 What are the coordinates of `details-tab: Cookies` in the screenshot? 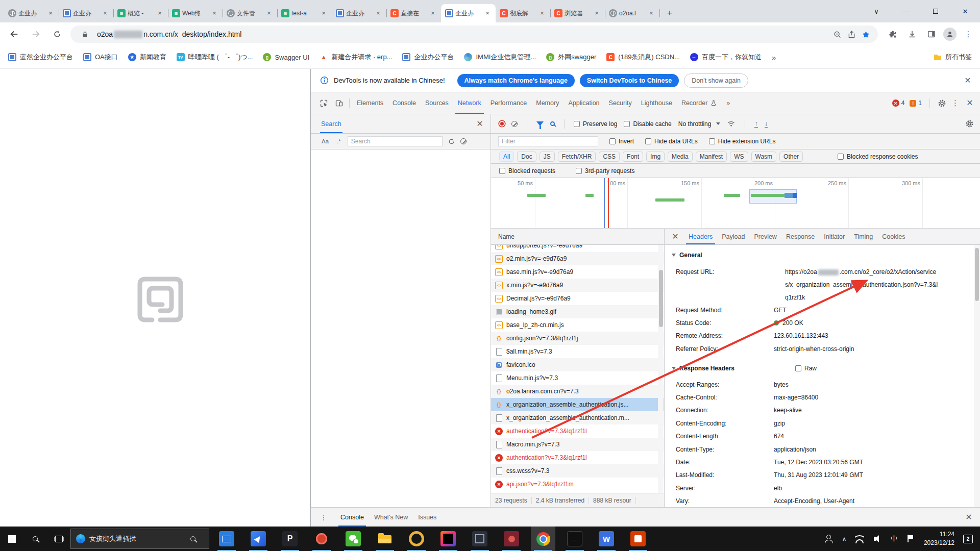 It's located at (893, 237).